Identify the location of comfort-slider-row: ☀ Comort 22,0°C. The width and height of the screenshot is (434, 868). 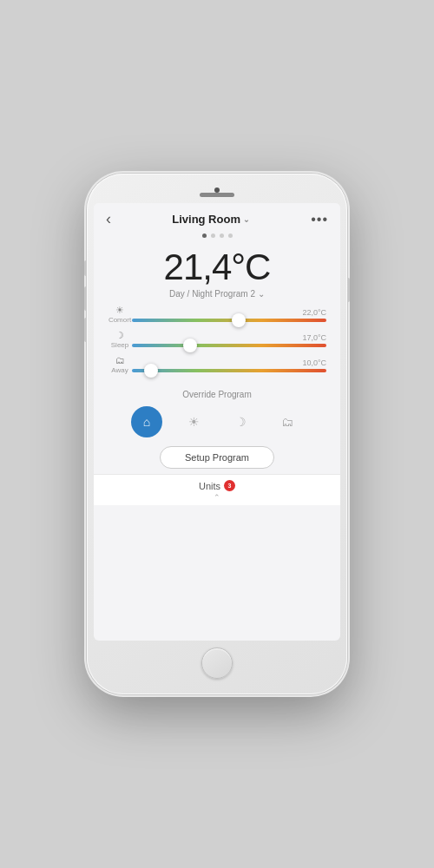
(217, 314).